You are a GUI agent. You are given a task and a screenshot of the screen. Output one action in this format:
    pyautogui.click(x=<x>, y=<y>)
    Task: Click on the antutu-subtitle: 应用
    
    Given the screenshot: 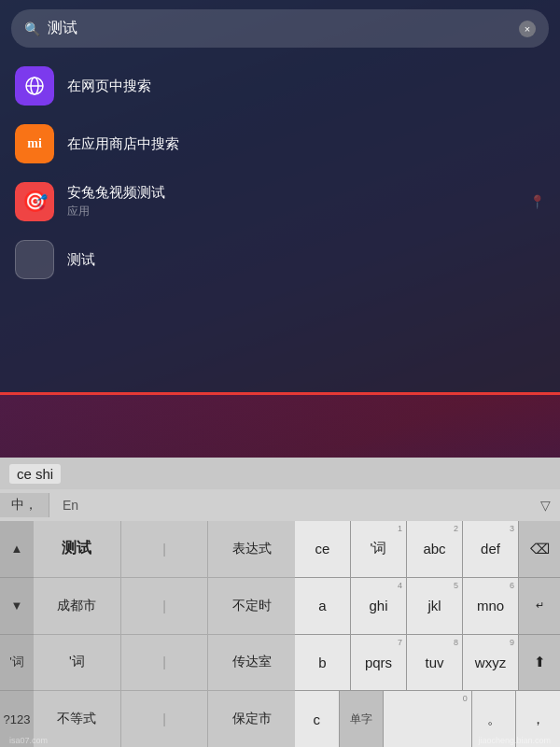 What is the action you would take?
    pyautogui.click(x=299, y=211)
    